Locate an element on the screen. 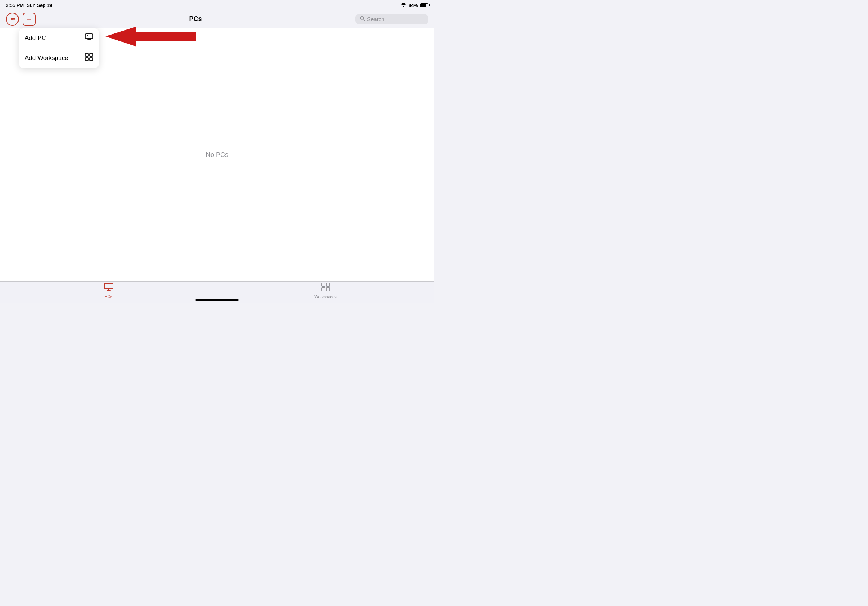  nav-bar: ••• + PCs Search is located at coordinates (217, 19).